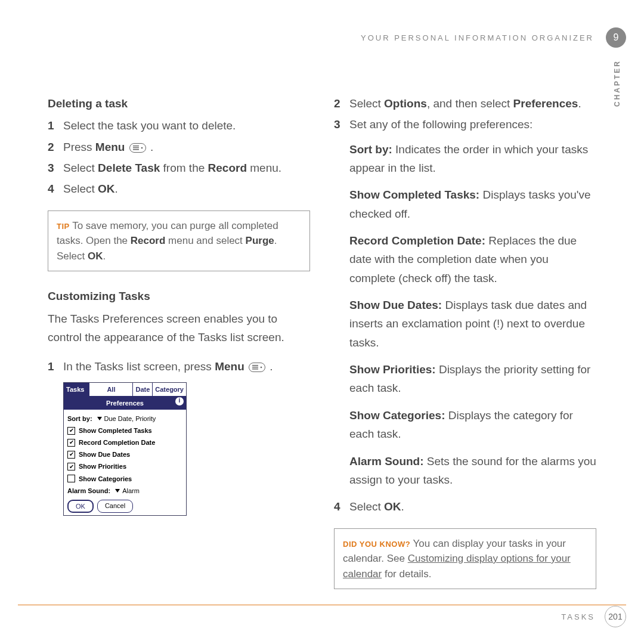 Image resolution: width=644 pixels, height=644 pixels. I want to click on footer-rule, so click(322, 605).